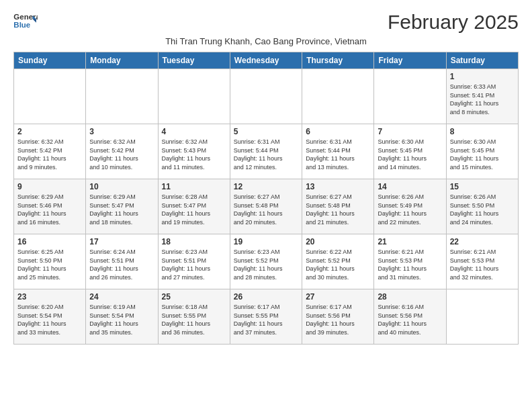 The image size is (532, 411). What do you see at coordinates (482, 60) in the screenshot?
I see `weekday-header-saturday: Saturday` at bounding box center [482, 60].